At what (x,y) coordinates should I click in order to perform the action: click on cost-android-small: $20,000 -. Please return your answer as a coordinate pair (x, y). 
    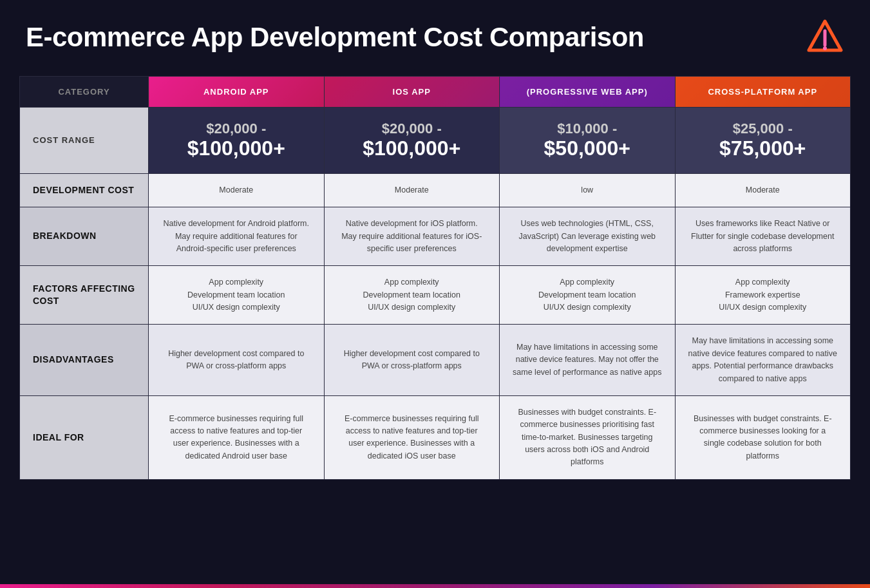
    Looking at the image, I should click on (236, 129).